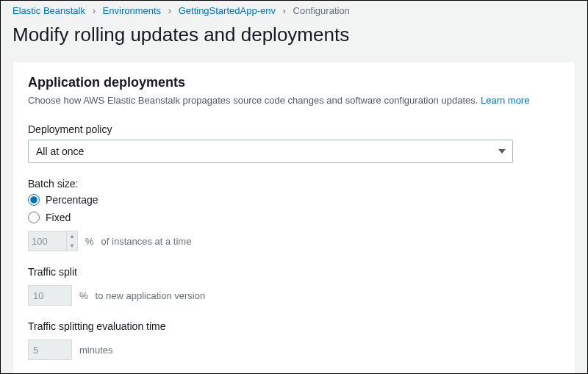 Image resolution: width=588 pixels, height=374 pixels. Describe the element at coordinates (294, 326) in the screenshot. I see `evaluation-time-label: Traffic splitting evaluation time` at that location.